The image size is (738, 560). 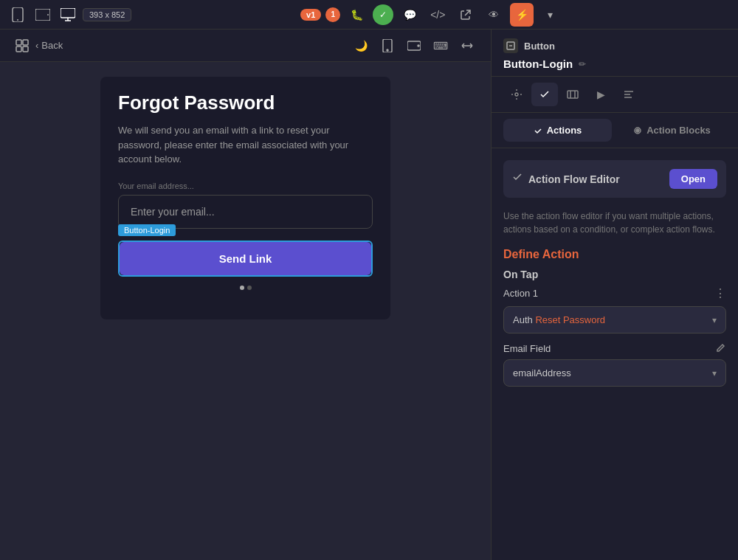 I want to click on email-input-preview: Enter your email..., so click(x=245, y=212).